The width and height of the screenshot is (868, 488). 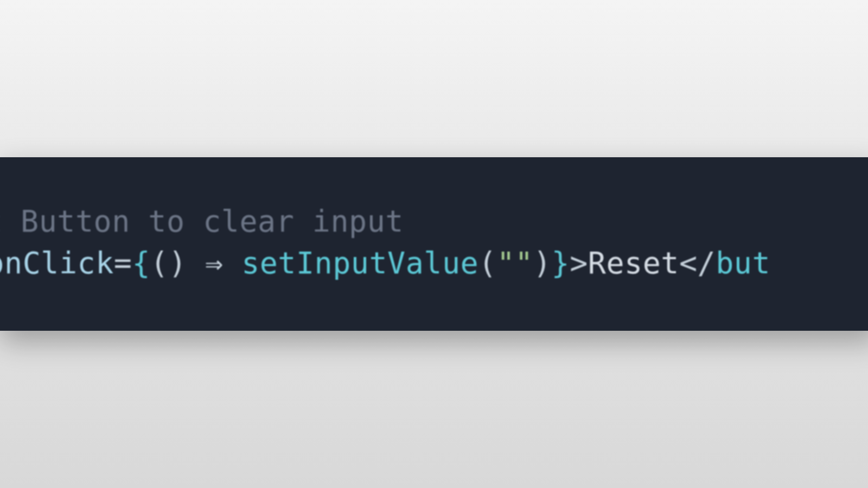 I want to click on code-line-jsx: ton onClick={() ⇒ setInputValue("")}>Res…, so click(x=434, y=264).